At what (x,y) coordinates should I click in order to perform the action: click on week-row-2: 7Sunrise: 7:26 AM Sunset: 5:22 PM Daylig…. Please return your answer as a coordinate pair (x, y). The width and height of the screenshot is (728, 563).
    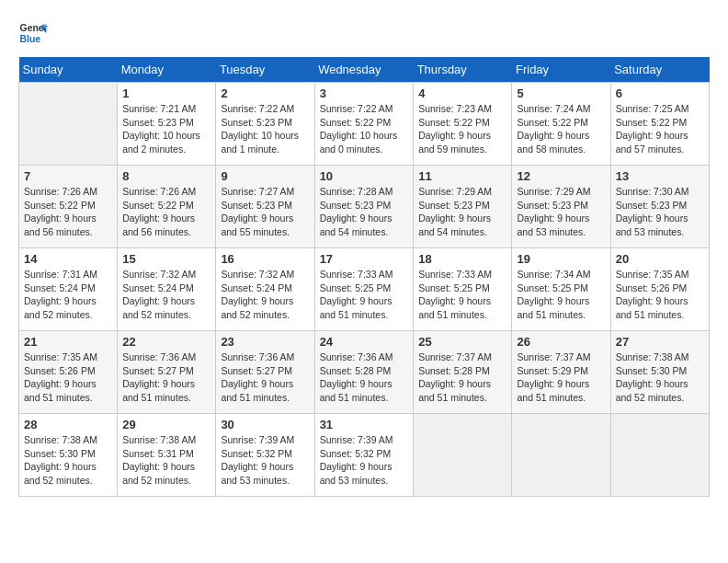
    Looking at the image, I should click on (364, 207).